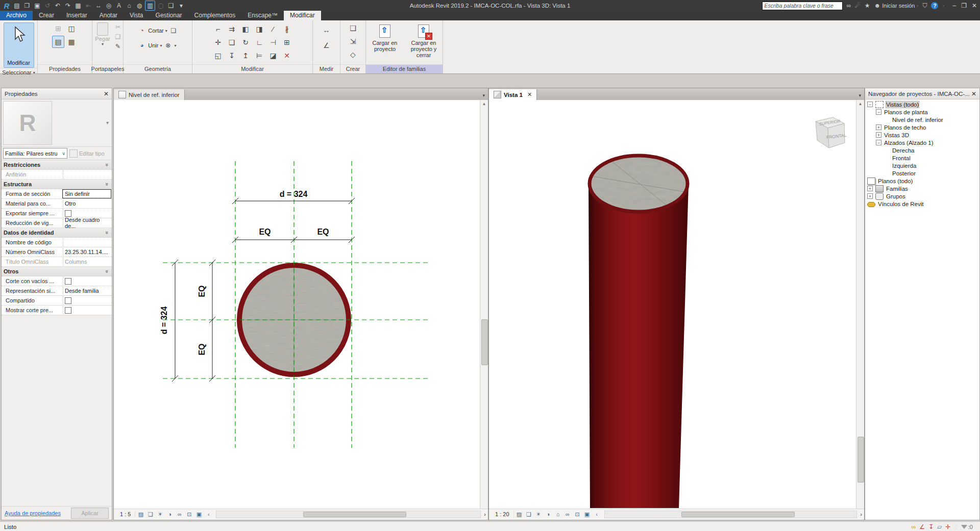  What do you see at coordinates (232, 29) in the screenshot?
I see `offset-icon: ⇉` at bounding box center [232, 29].